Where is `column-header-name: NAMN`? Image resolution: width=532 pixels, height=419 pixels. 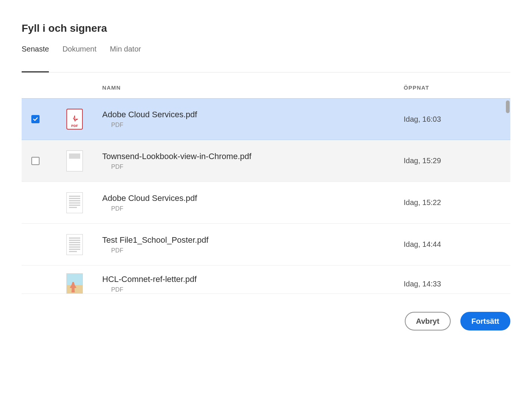
column-header-name: NAMN is located at coordinates (253, 87).